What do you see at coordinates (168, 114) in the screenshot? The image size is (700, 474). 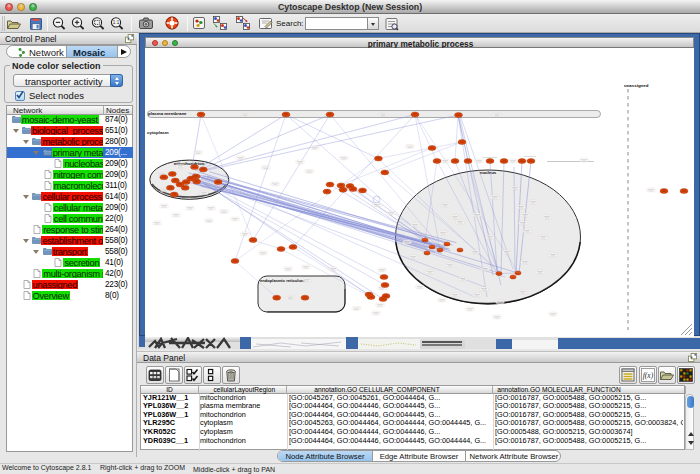 I see `svg-text: plasma membrane` at bounding box center [168, 114].